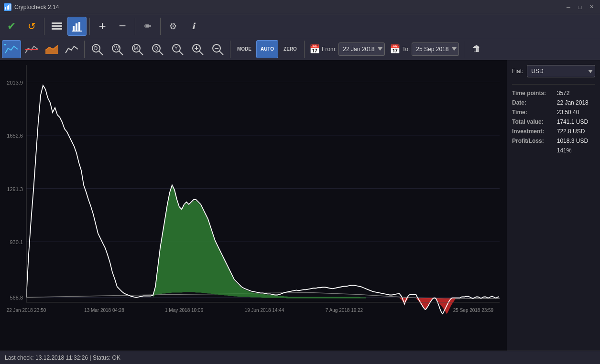 Image resolution: width=600 pixels, height=364 pixels. I want to click on zero-button: ZERO, so click(290, 49).